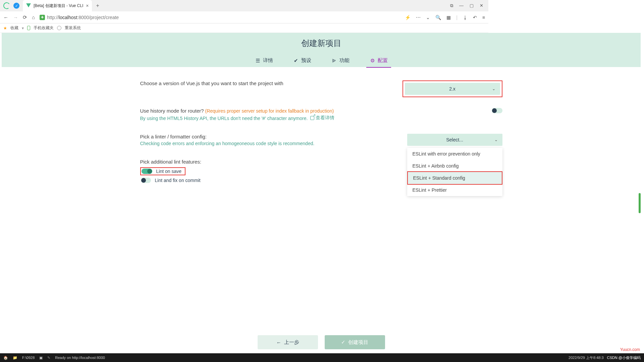  I want to click on tab-presets: ✔ 预设, so click(302, 61).